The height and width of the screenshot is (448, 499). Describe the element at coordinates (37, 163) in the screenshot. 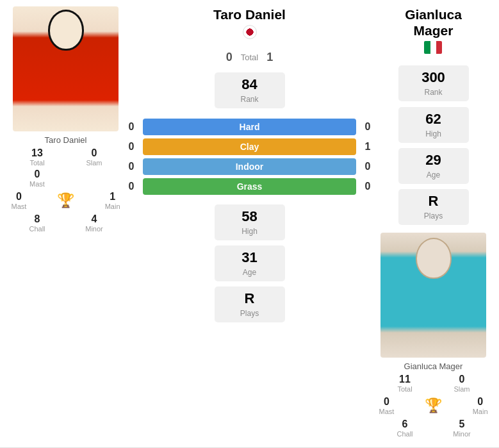

I see `left-total-label: Total` at that location.